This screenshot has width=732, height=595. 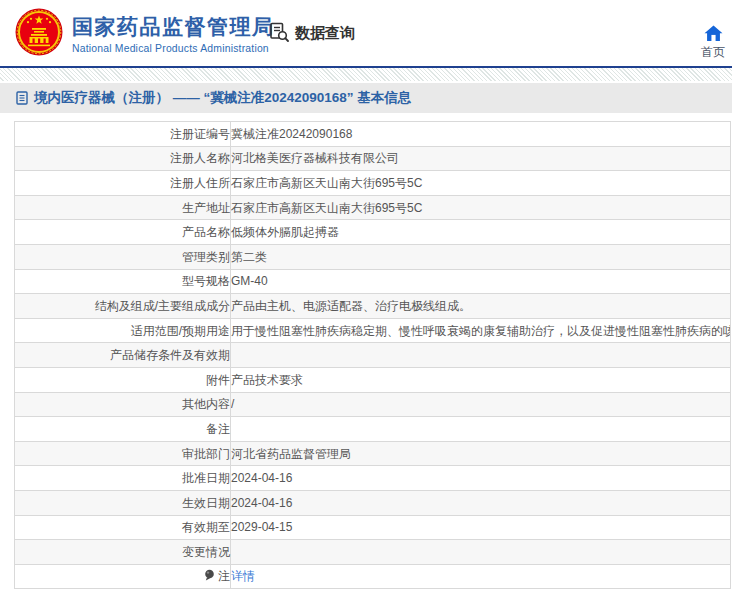 What do you see at coordinates (481, 256) in the screenshot?
I see `row-value: 第二类` at bounding box center [481, 256].